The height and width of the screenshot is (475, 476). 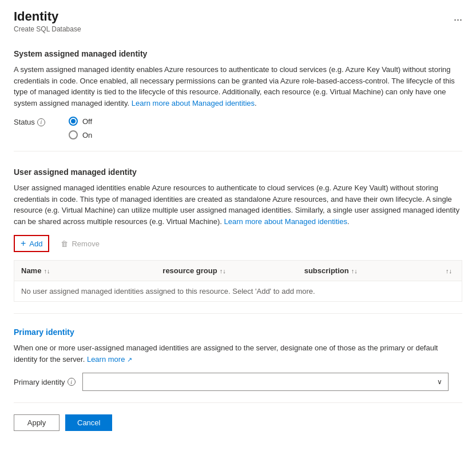 I want to click on add-button: + Add, so click(x=31, y=244).